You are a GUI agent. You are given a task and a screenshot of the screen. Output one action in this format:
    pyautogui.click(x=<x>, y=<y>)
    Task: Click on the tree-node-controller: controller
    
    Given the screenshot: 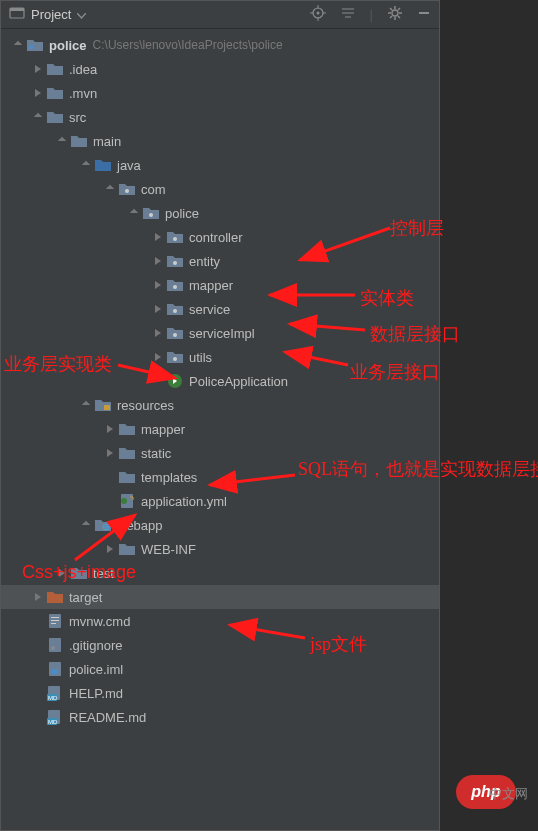 What is the action you would take?
    pyautogui.click(x=220, y=237)
    